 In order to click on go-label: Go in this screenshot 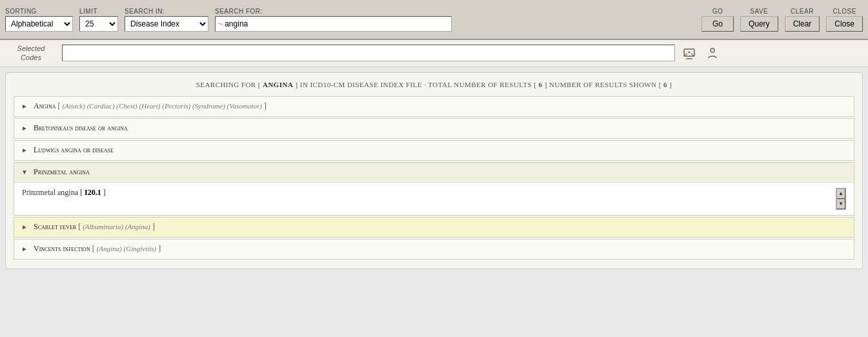, I will do `click(718, 12)`.